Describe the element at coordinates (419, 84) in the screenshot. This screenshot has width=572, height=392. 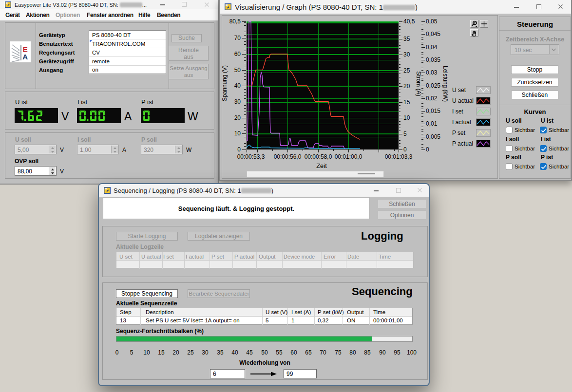
I see `svg-text: Strom (A)` at that location.